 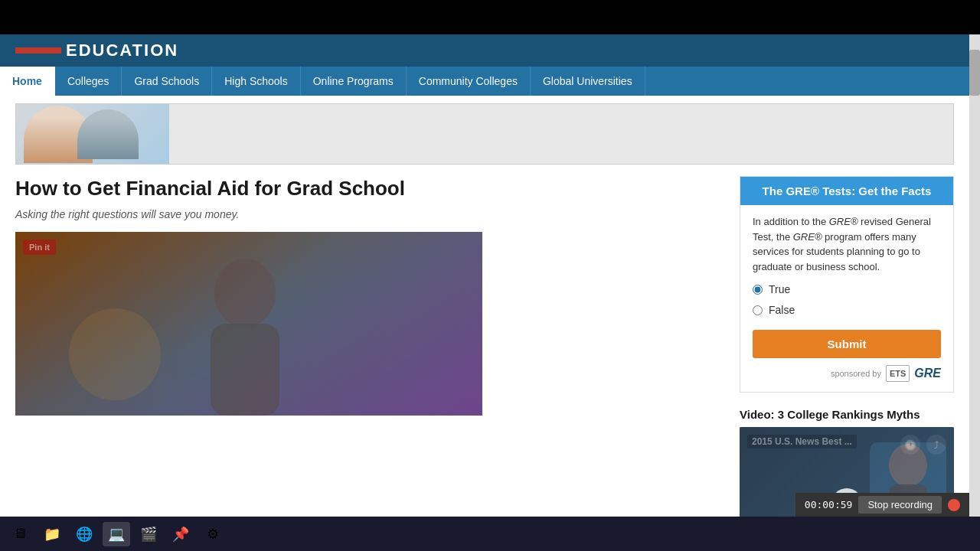 What do you see at coordinates (485, 81) in the screenshot?
I see `navigation-bar: Home Colleges Grad Schools High Schools …` at bounding box center [485, 81].